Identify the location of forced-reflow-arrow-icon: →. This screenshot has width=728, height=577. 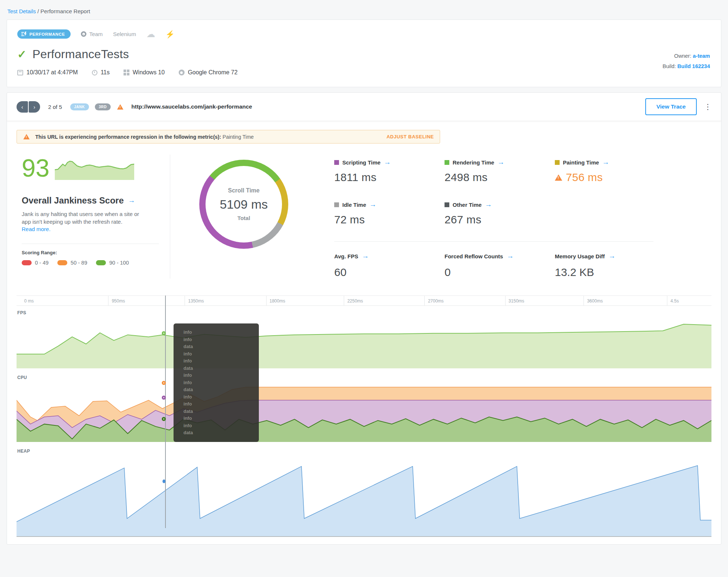
(510, 256).